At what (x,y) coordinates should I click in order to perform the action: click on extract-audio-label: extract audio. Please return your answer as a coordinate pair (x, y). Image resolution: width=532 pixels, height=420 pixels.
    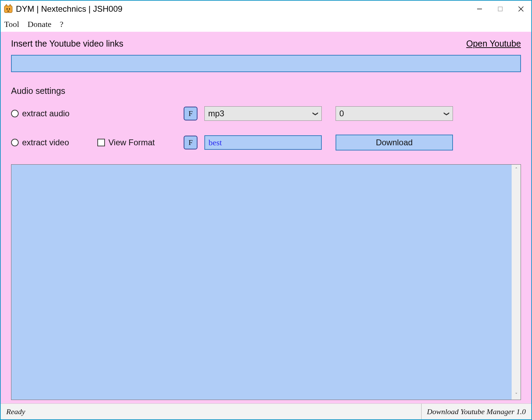
    Looking at the image, I should click on (46, 114).